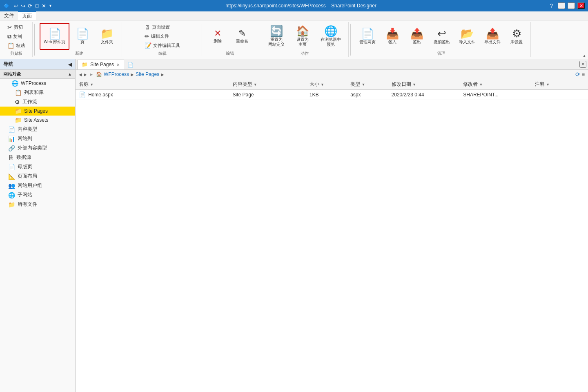  Describe the element at coordinates (218, 36) in the screenshot. I see `btn-delete: ✕ 删除` at that location.